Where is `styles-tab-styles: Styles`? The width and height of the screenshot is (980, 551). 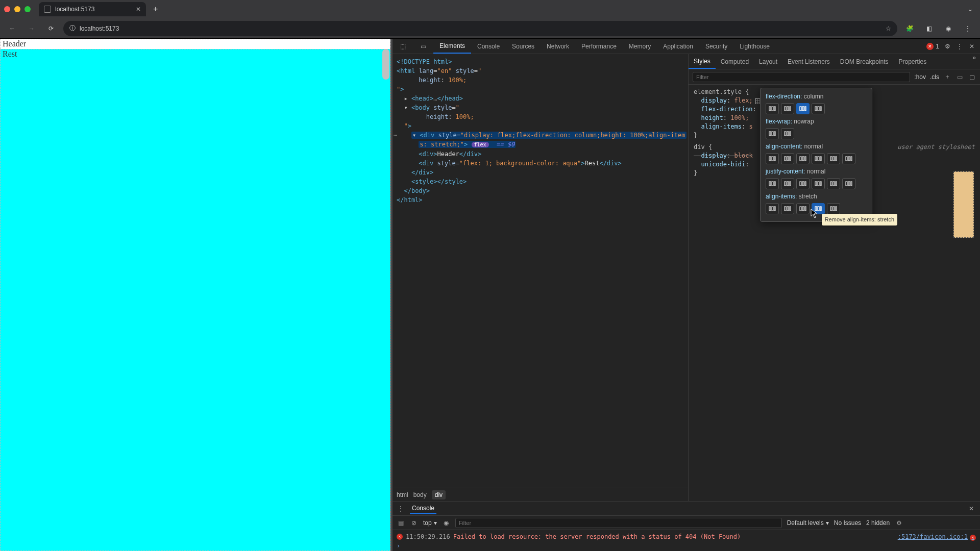
styles-tab-styles: Styles is located at coordinates (702, 61).